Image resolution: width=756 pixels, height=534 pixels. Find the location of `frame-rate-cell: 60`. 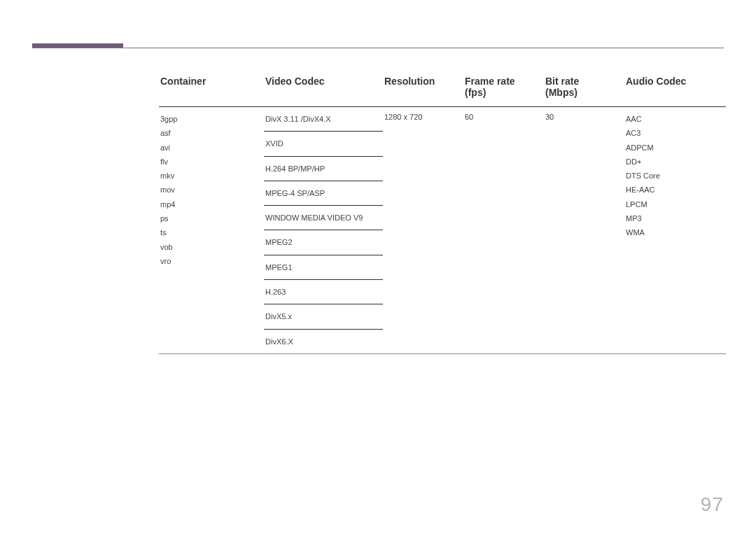

frame-rate-cell: 60 is located at coordinates (504, 231).